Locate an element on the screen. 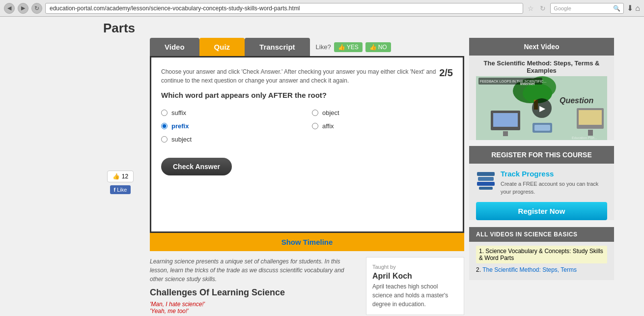 The image size is (644, 316). option-suffix: suffix is located at coordinates (232, 113).